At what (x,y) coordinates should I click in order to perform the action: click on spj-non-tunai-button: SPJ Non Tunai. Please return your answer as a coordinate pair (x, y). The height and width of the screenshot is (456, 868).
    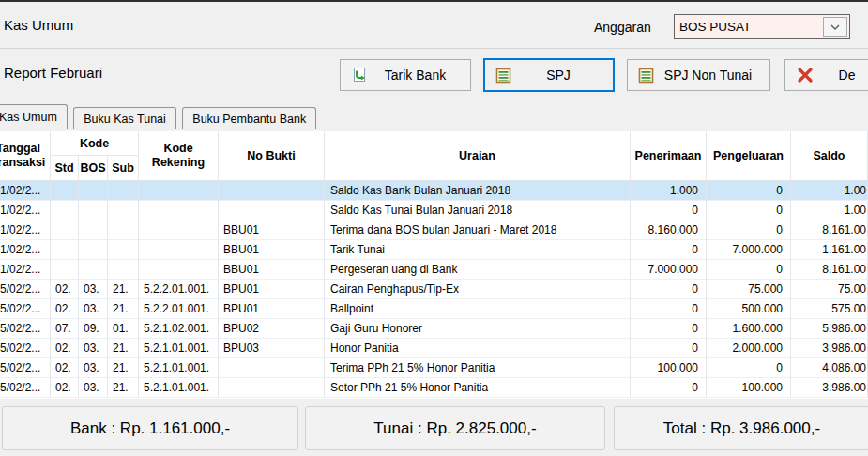
    Looking at the image, I should click on (698, 75).